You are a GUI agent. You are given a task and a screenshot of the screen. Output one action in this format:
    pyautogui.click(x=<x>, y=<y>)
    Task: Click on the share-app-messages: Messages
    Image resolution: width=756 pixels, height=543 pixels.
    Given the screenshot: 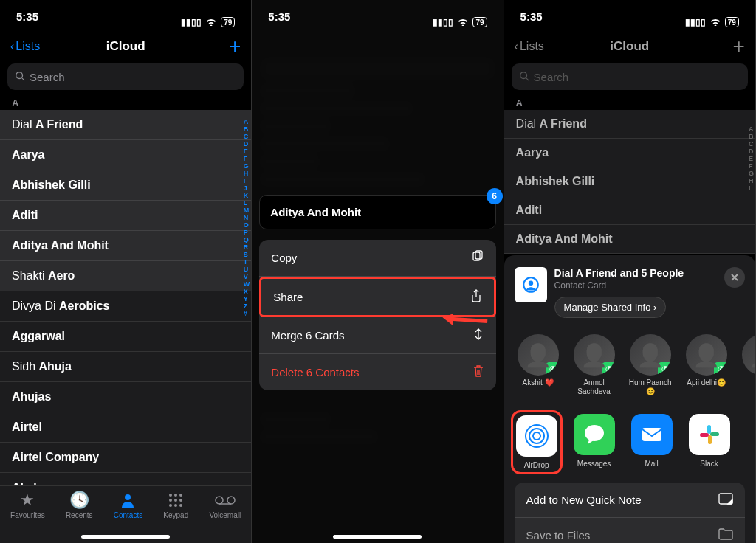 What is the action you would take?
    pyautogui.click(x=594, y=443)
    